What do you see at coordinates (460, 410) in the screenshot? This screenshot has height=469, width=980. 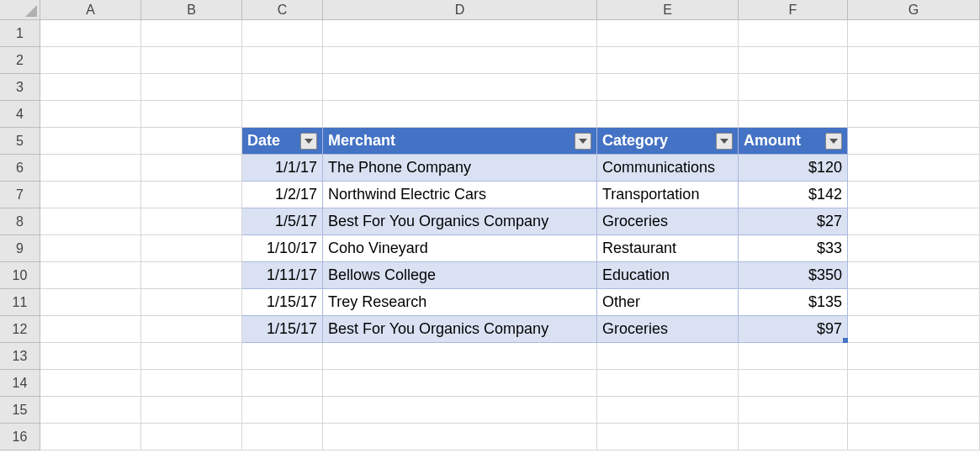 I see `cell-D15` at bounding box center [460, 410].